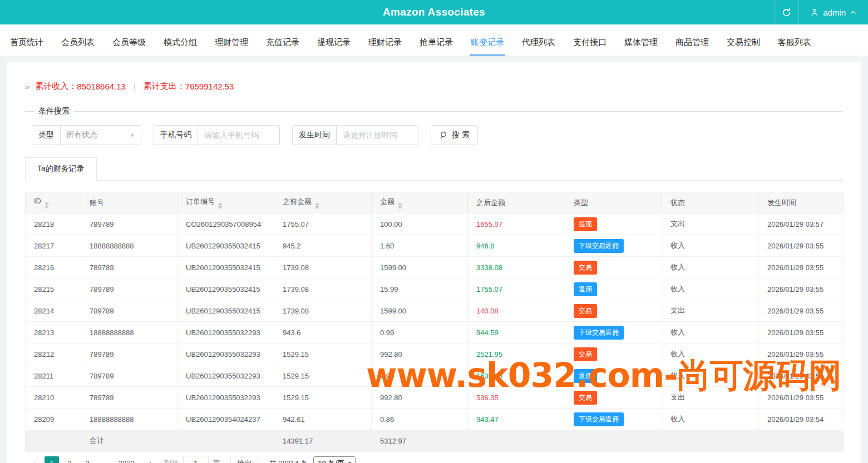 This screenshot has height=463, width=868. What do you see at coordinates (27, 42) in the screenshot?
I see `nav-item: 首页统计` at bounding box center [27, 42].